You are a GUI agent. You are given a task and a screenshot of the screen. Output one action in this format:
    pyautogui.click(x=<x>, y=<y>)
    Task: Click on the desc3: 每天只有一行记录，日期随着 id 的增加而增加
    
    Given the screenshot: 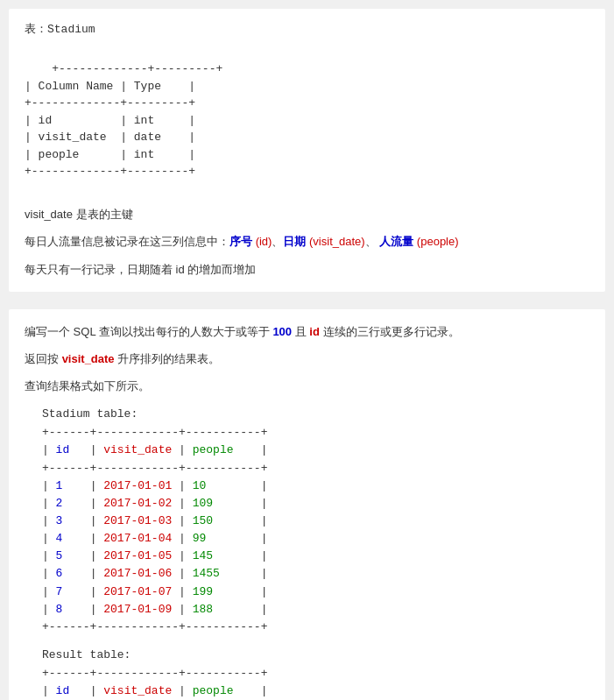 What is the action you would take?
    pyautogui.click(x=307, y=270)
    